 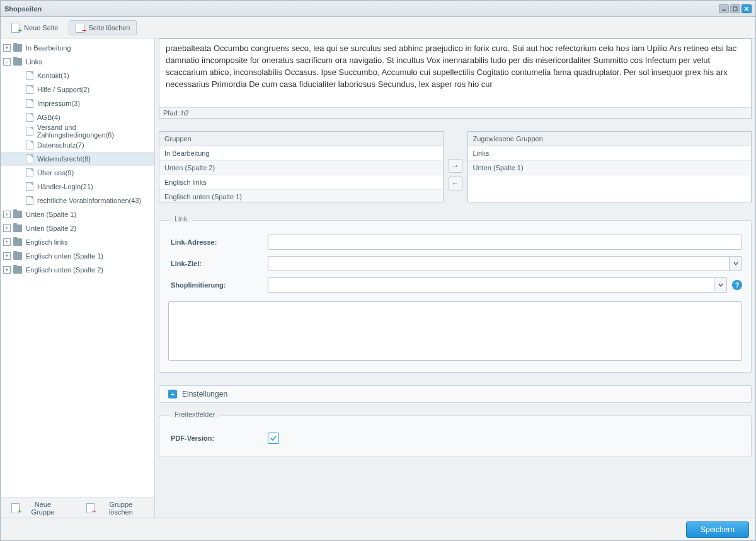 What do you see at coordinates (455, 331) in the screenshot?
I see `link-textarea` at bounding box center [455, 331].